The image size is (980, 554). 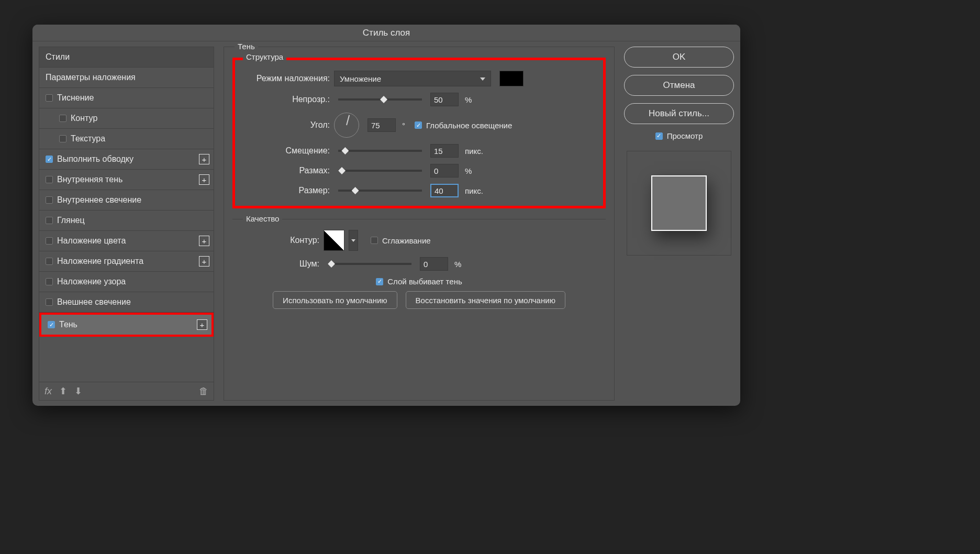 What do you see at coordinates (90, 180) in the screenshot?
I see `sidebar-item-label: Внутренняя тень` at bounding box center [90, 180].